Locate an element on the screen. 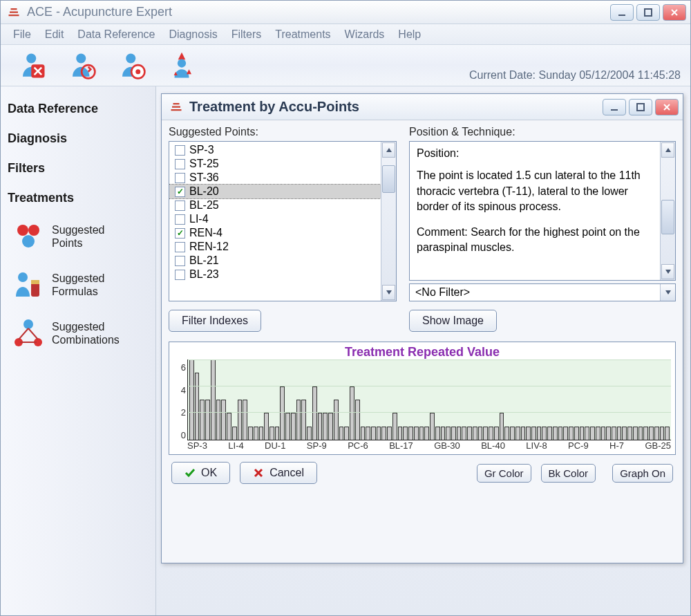 This screenshot has width=691, height=616. sidebar-suggested-combinations: SuggestedCombinations is located at coordinates (80, 333).